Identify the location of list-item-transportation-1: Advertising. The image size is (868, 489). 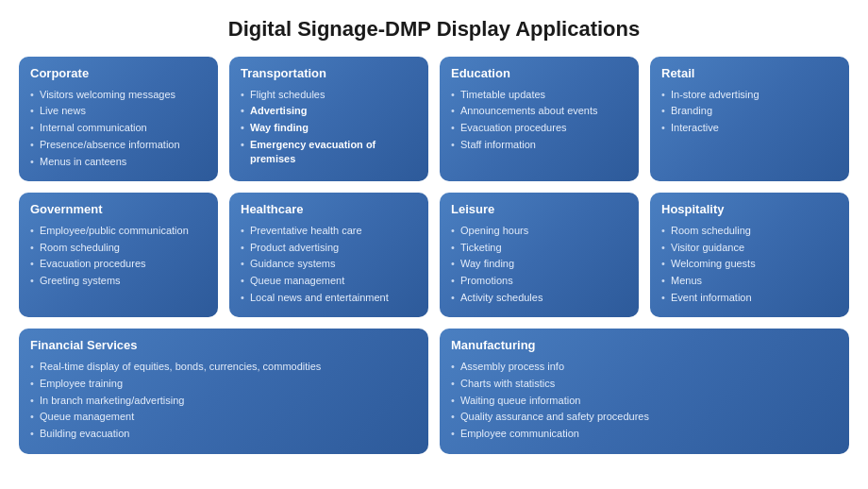
(328, 111).